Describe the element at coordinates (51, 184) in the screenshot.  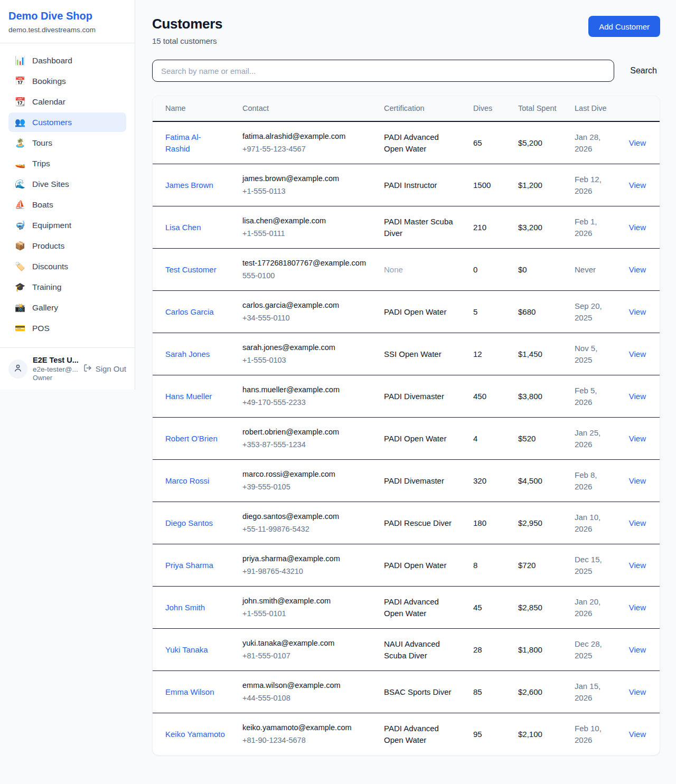
I see `sidebar-item-label: Dive Sites` at that location.